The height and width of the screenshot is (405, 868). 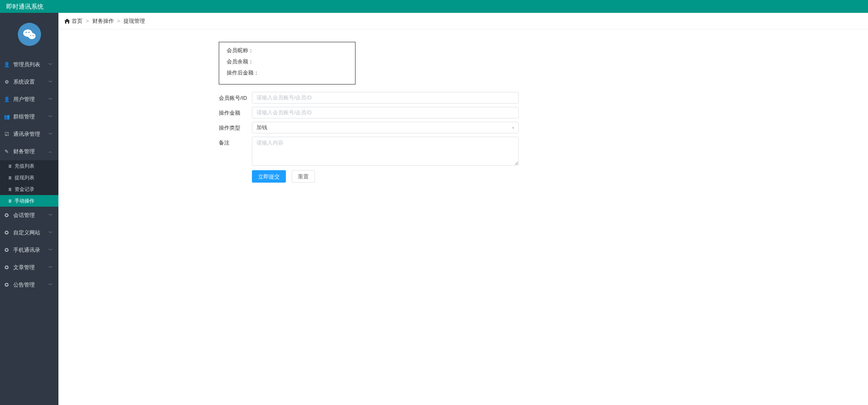 I want to click on submit-button: 立即提交, so click(x=269, y=176).